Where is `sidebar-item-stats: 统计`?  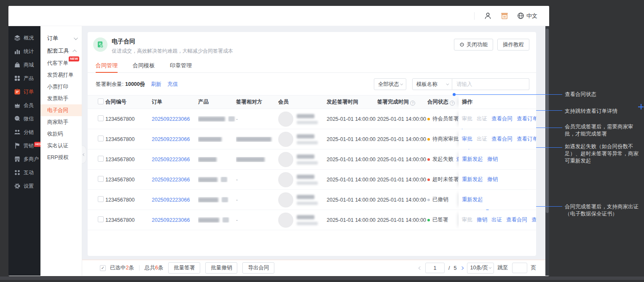
sidebar-item-stats: 统计 is located at coordinates (24, 51).